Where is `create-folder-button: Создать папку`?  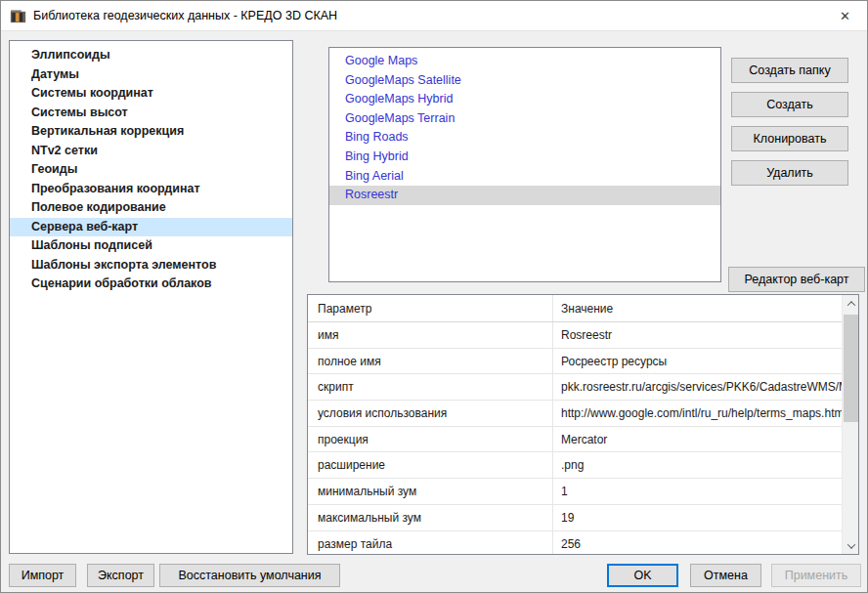 create-folder-button: Создать папку is located at coordinates (790, 70).